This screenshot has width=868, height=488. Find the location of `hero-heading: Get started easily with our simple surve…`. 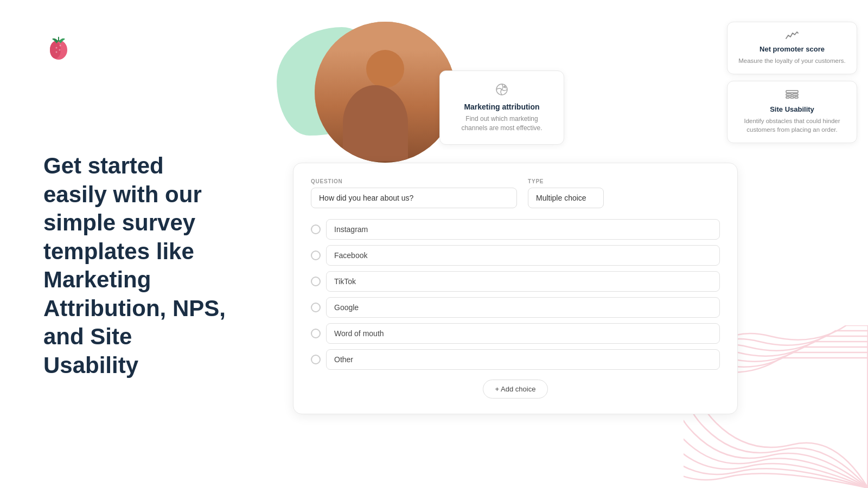

hero-heading: Get started easily with our simple surve… is located at coordinates (136, 266).